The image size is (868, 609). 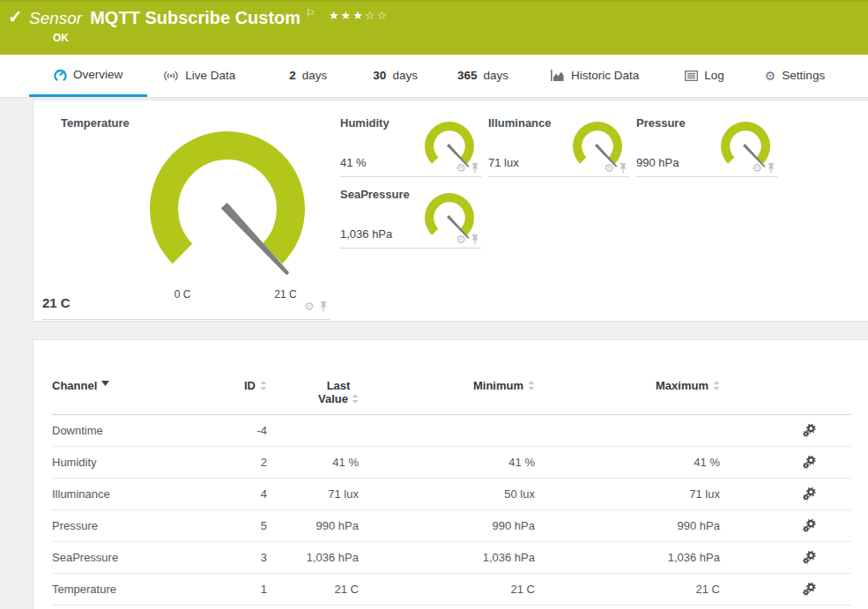 I want to click on column-header-channel: Channel, so click(x=140, y=392).